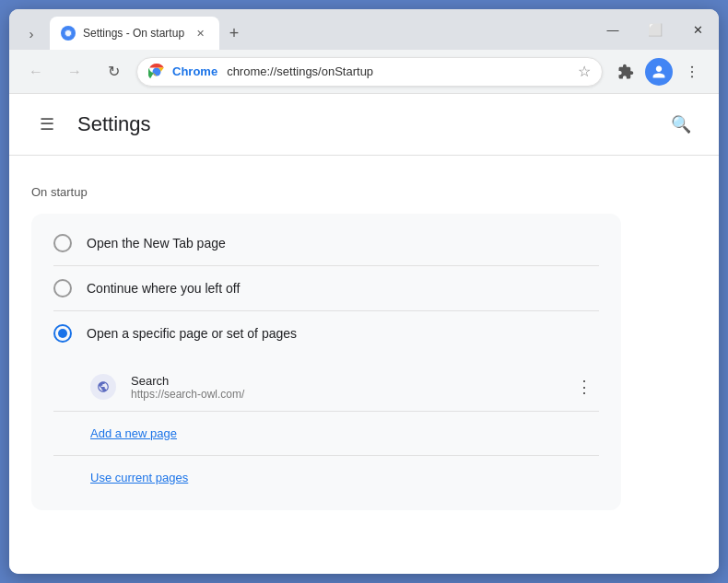 The height and width of the screenshot is (583, 728). Describe the element at coordinates (343, 381) in the screenshot. I see `url-name: Search` at that location.